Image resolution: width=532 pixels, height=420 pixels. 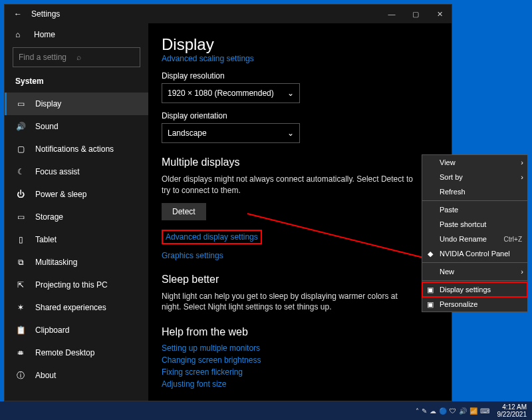 I want to click on context-menu-item-sort-by: Sort by›, so click(x=475, y=177).